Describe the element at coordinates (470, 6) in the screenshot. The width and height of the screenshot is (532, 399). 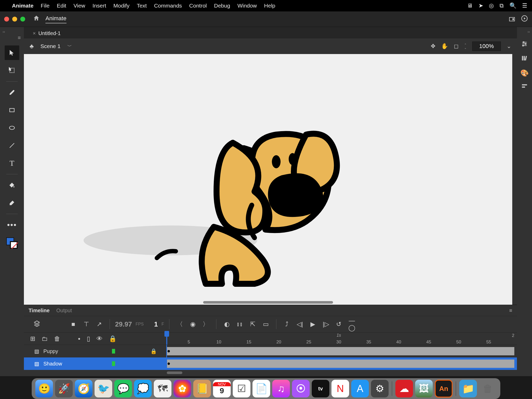
I see `status-display-icon: 🖥` at that location.